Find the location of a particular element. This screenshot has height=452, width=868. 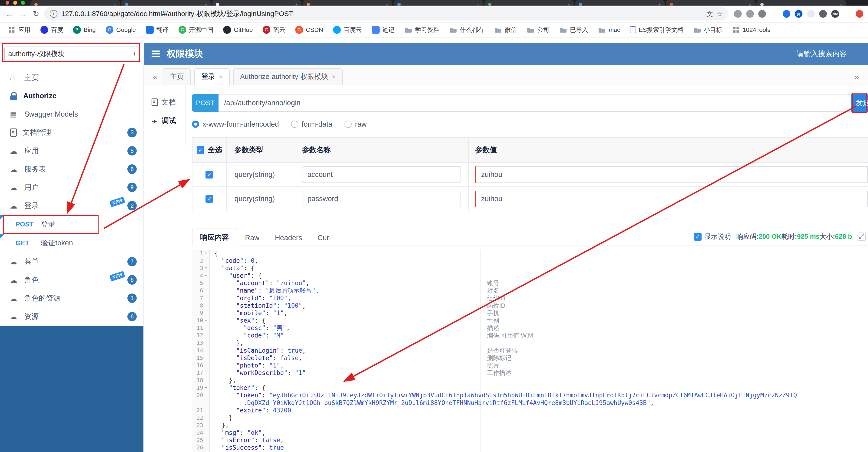

bookmark-item: 百度云 is located at coordinates (348, 30).